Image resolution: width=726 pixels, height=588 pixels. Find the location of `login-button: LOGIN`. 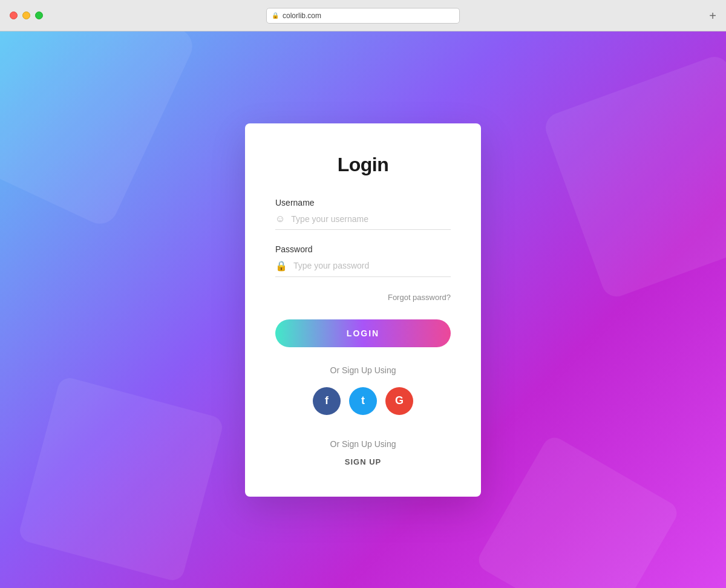

login-button: LOGIN is located at coordinates (363, 333).